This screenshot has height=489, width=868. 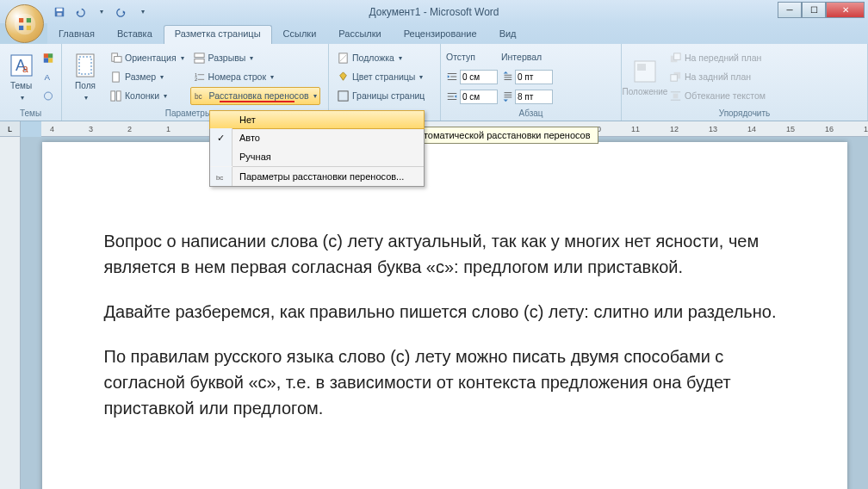 What do you see at coordinates (115, 96) in the screenshot?
I see `columns-icon` at bounding box center [115, 96].